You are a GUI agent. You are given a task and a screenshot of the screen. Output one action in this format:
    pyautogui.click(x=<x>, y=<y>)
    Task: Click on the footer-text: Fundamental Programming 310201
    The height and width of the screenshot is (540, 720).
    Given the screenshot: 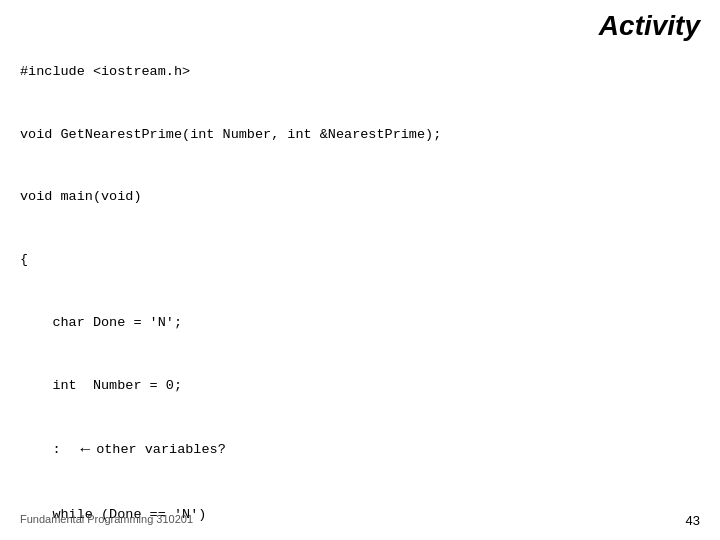 What is the action you would take?
    pyautogui.click(x=106, y=520)
    